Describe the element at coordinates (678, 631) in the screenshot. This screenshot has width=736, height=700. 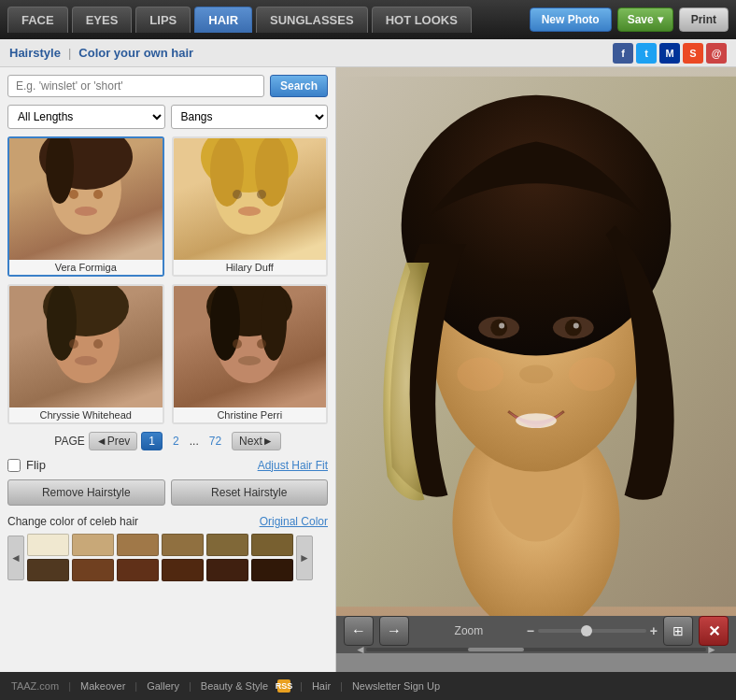
I see `crop-button: ⊞` at that location.